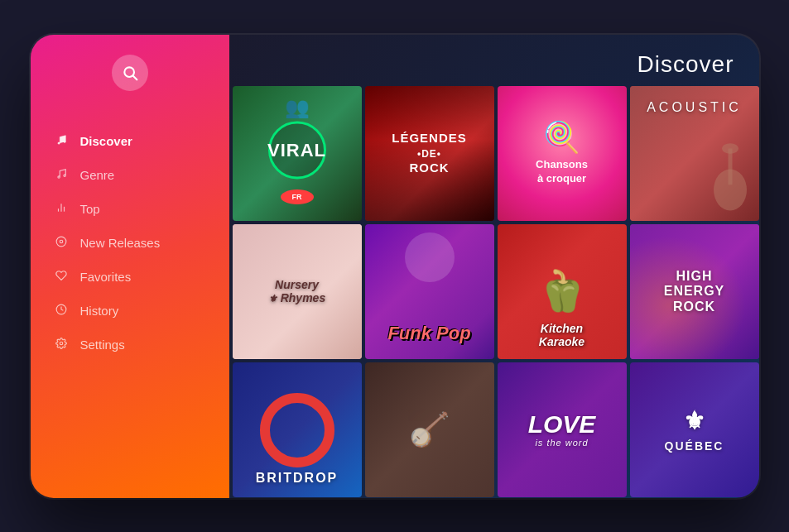 The height and width of the screenshot is (532, 789). What do you see at coordinates (694, 421) in the screenshot?
I see `fleur-de-lis-icon: ⚜` at bounding box center [694, 421].